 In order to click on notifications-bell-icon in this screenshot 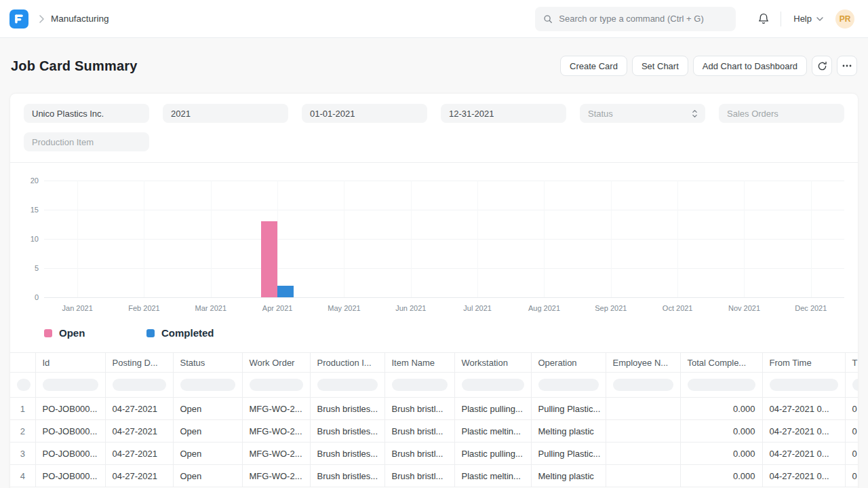, I will do `click(764, 19)`.